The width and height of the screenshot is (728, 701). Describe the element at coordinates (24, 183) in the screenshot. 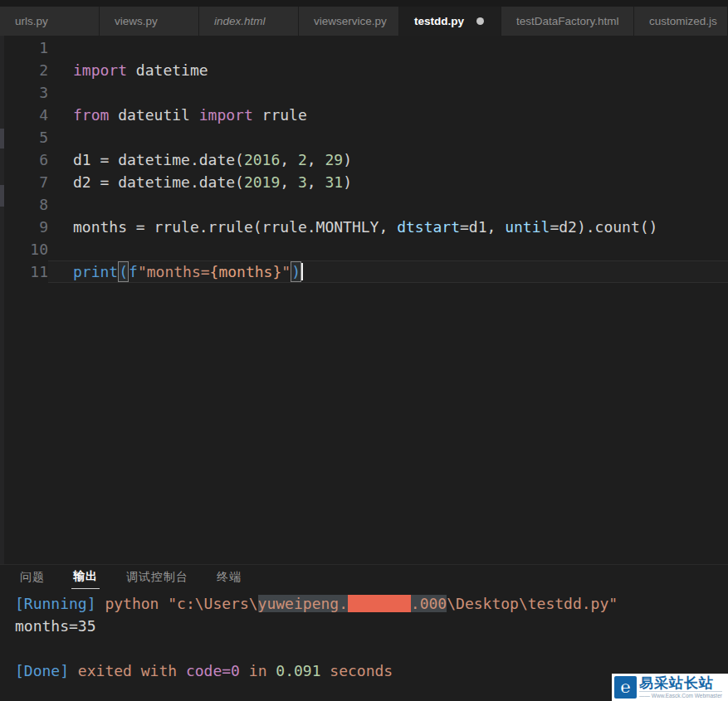

I see `line-number: 7` at that location.